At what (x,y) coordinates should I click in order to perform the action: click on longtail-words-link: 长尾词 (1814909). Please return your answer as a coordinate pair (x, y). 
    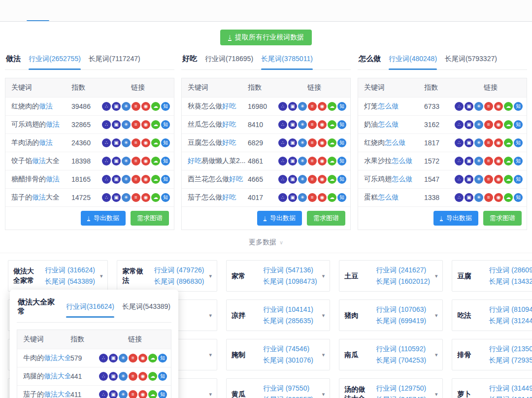
    Looking at the image, I should click on (510, 397).